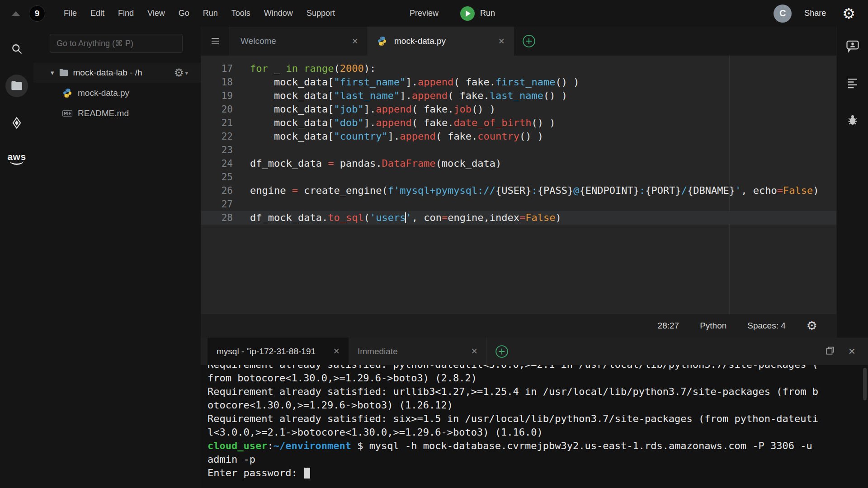 This screenshot has height=488, width=868. Describe the element at coordinates (117, 113) in the screenshot. I see `tree-item-README.md: README.md` at that location.